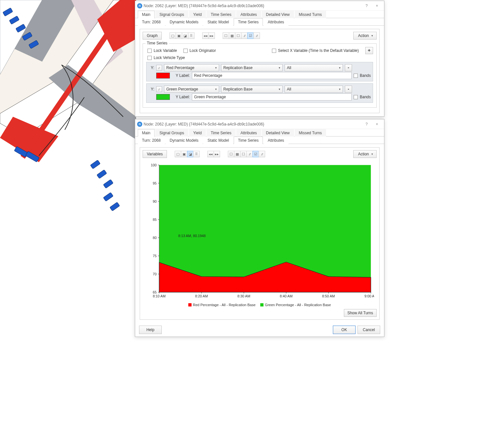 Image resolution: width=504 pixels, height=443 pixels. What do you see at coordinates (200, 51) in the screenshot?
I see `lock-originator-checkbox: Lock Originator` at bounding box center [200, 51].